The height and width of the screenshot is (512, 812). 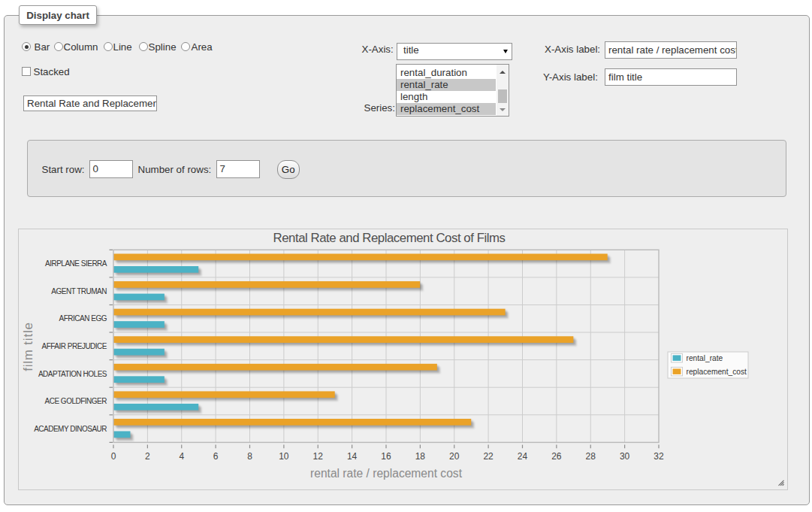 What do you see at coordinates (147, 456) in the screenshot?
I see `svg-text: 2` at bounding box center [147, 456].